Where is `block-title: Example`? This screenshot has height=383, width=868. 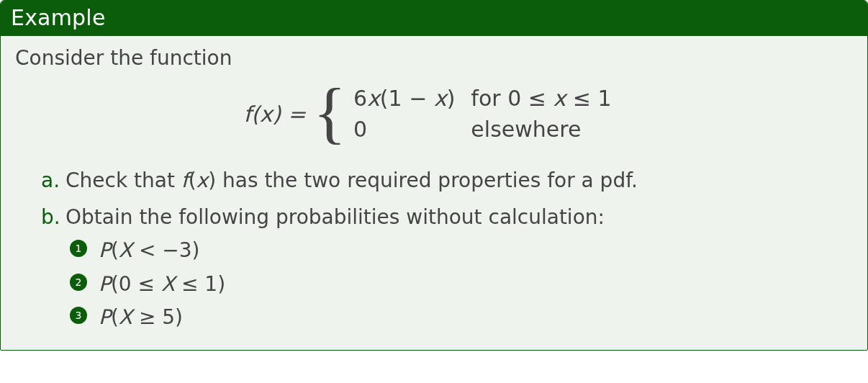 block-title: Example is located at coordinates (58, 17).